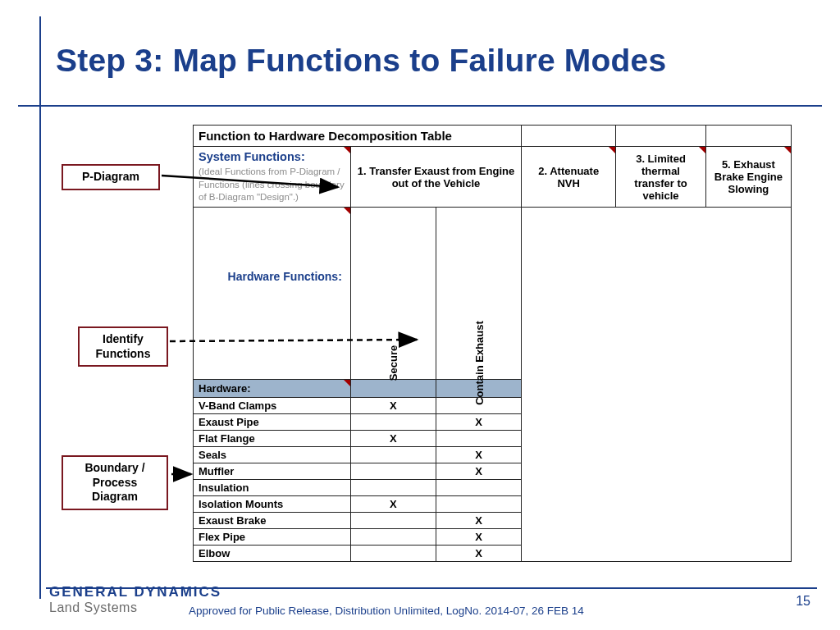 The height and width of the screenshot is (630, 840). Describe the element at coordinates (272, 422) in the screenshot. I see `hw-name: Exaust Pipe` at that location.